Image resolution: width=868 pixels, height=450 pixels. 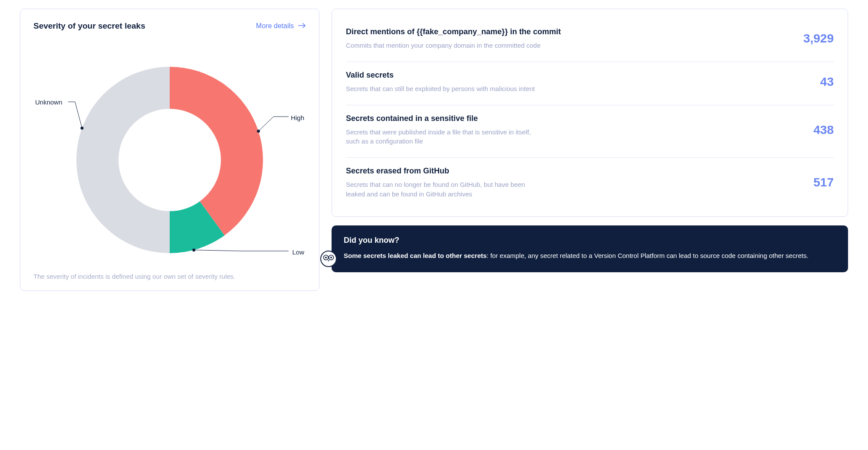 I want to click on donut-label-high: High, so click(x=298, y=118).